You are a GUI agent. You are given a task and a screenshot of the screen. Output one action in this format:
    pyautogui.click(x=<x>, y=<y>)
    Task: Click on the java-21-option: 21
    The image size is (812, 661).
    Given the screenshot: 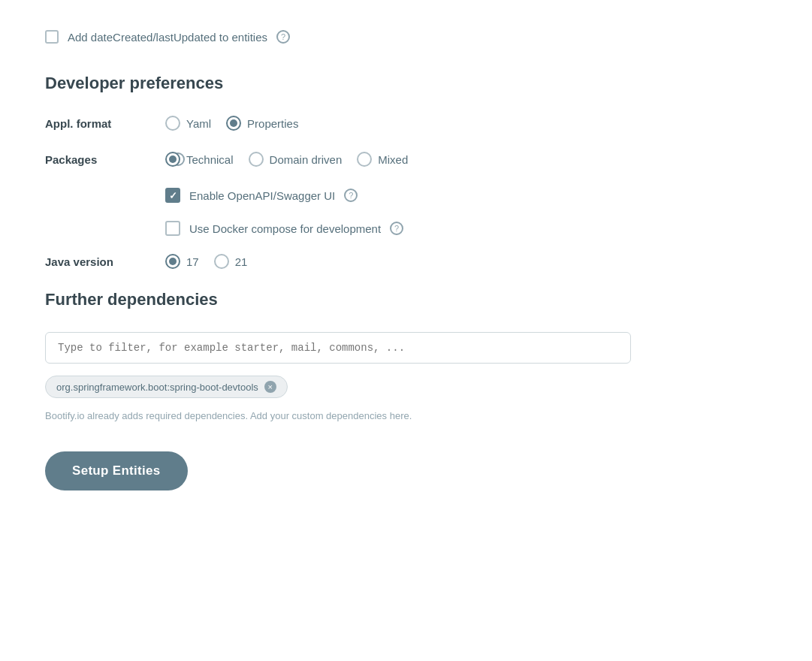 What is the action you would take?
    pyautogui.click(x=231, y=261)
    